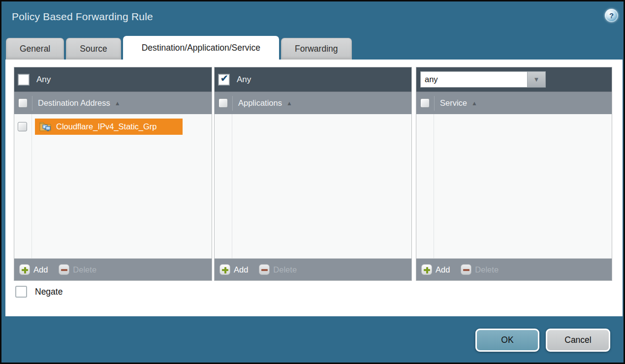 This screenshot has height=364, width=625. Describe the element at coordinates (479, 270) in the screenshot. I see `service-delete-button: Delete` at that location.